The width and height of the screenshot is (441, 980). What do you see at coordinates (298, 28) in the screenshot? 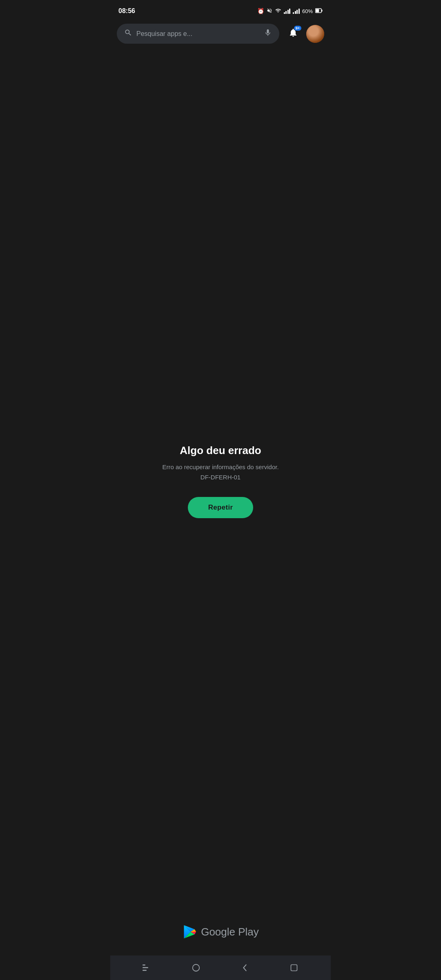
I see `notification-badge: 9+` at bounding box center [298, 28].